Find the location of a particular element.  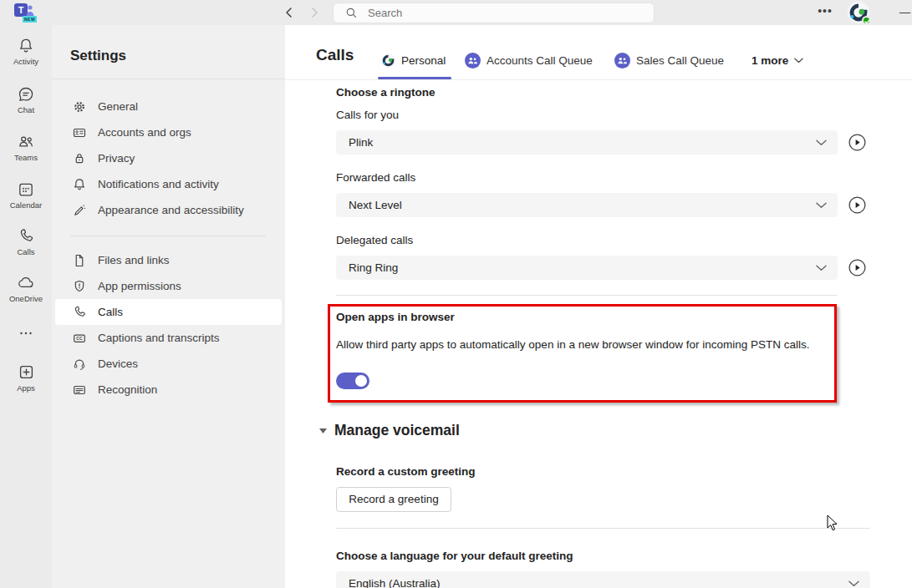

ellipsis-icon is located at coordinates (26, 333).